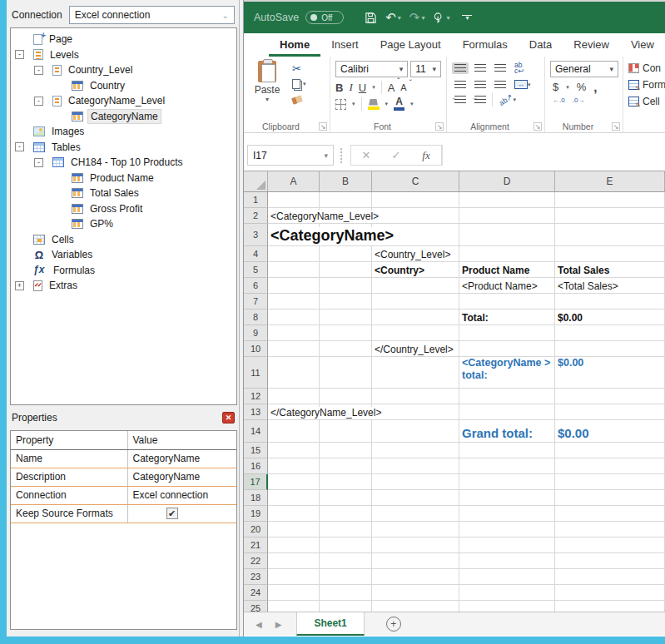  I want to click on column-header-D: D, so click(508, 181).